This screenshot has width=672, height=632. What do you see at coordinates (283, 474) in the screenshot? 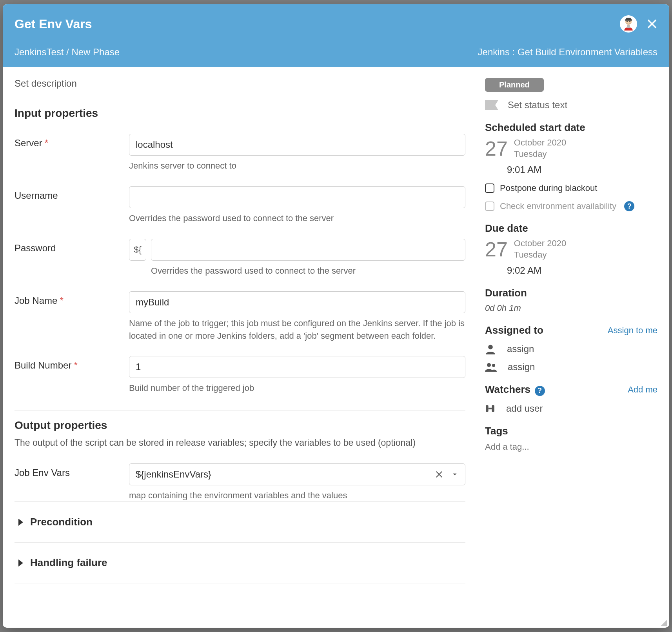
I see `job-env-vars-value: ${jenkinsEnvVars}` at bounding box center [283, 474].